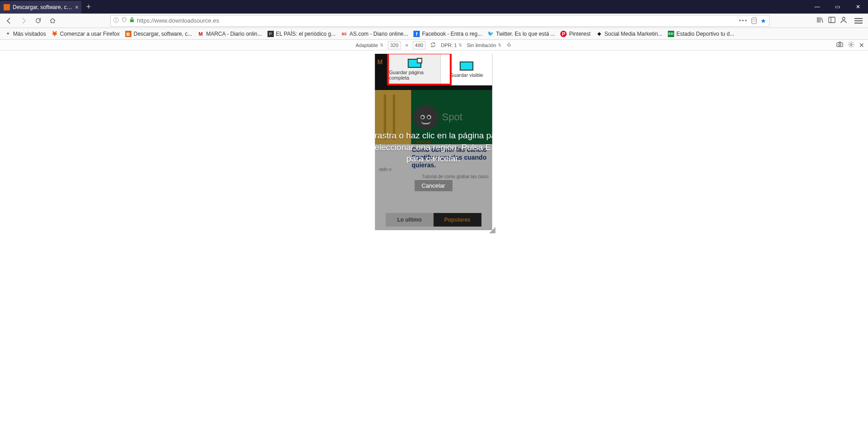 The width and height of the screenshot is (868, 421). What do you see at coordinates (116, 21) in the screenshot?
I see `site-info-icon: ⓘ` at bounding box center [116, 21].